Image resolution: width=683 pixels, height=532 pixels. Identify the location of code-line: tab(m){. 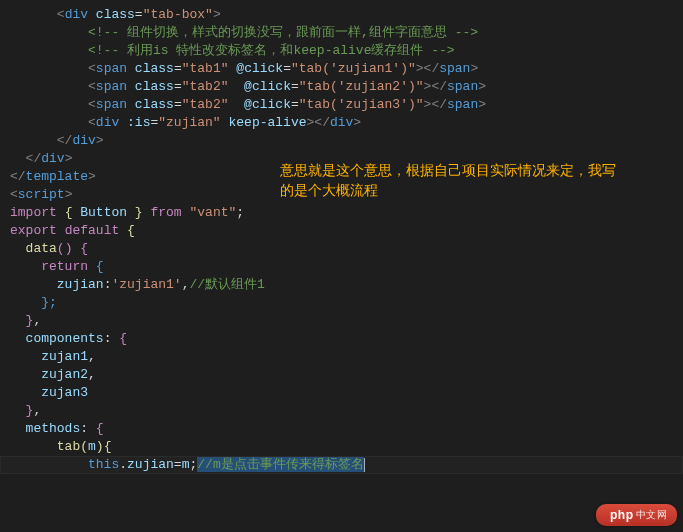
(342, 447).